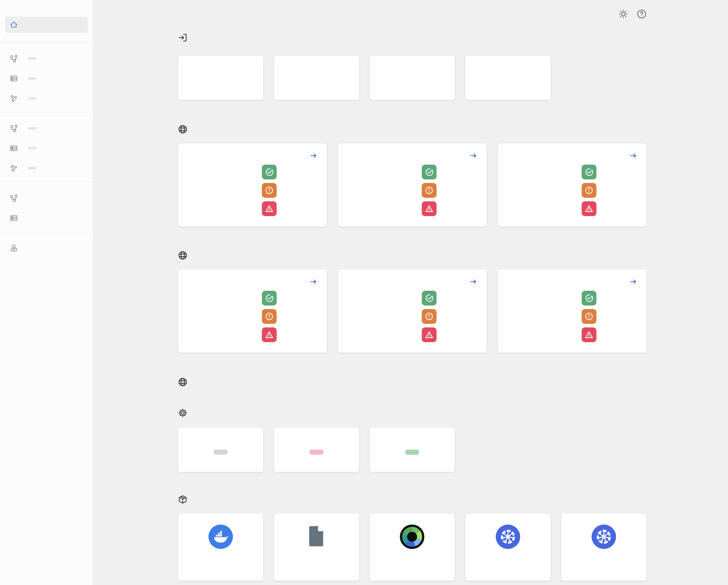 This screenshot has width=728, height=585. Describe the element at coordinates (47, 218) in the screenshot. I see `sidebar-item-udp-services` at that location.